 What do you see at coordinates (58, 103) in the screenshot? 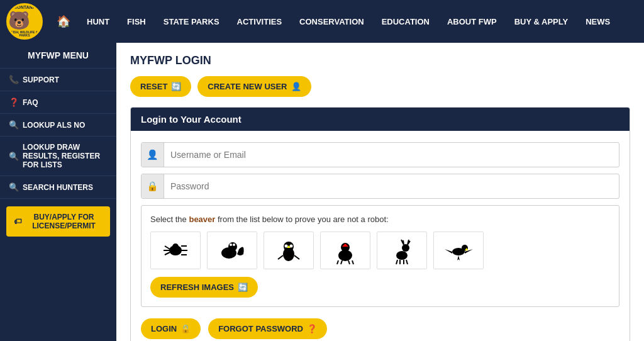
I see `sidebar-item-faq: ❓ FAQ` at bounding box center [58, 103].